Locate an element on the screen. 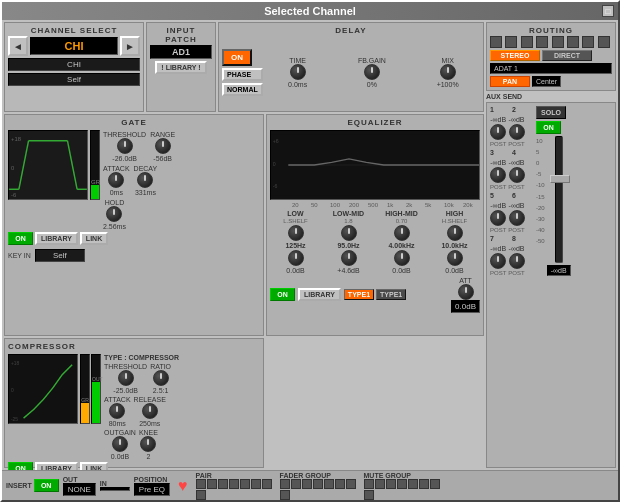  aux-8-knob is located at coordinates (517, 261).